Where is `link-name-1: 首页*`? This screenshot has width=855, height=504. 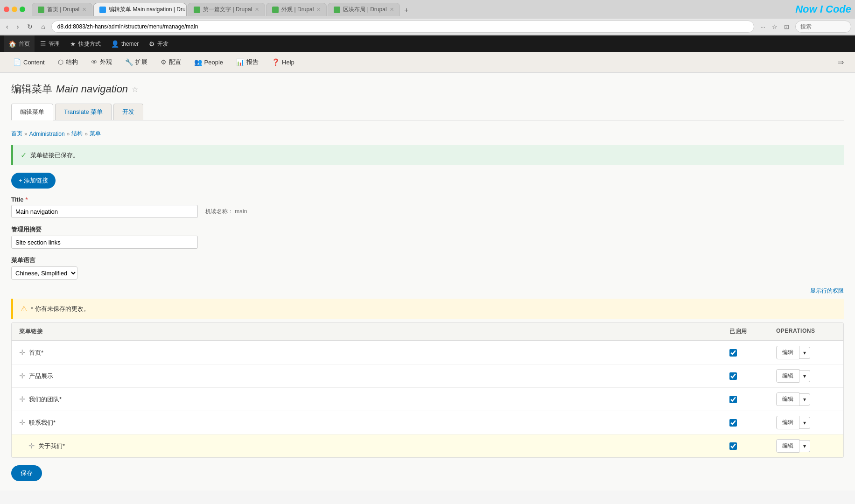 link-name-1: 首页* is located at coordinates (36, 353).